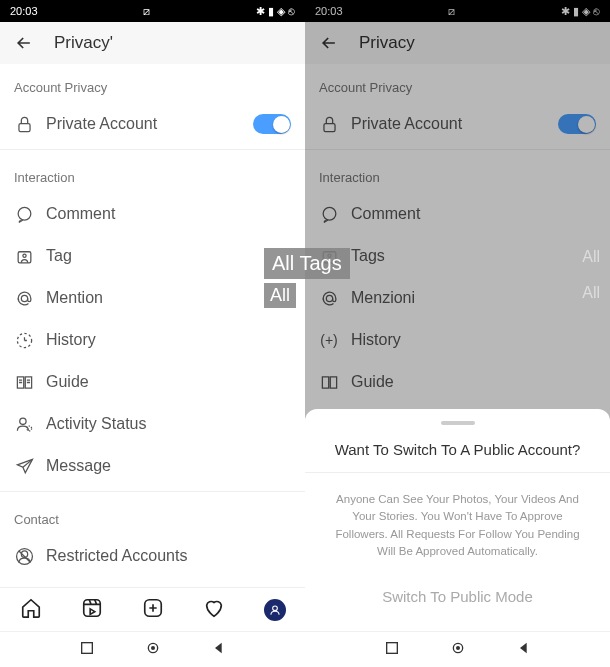 The image size is (610, 667). I want to click on toggle-private, so click(272, 124).